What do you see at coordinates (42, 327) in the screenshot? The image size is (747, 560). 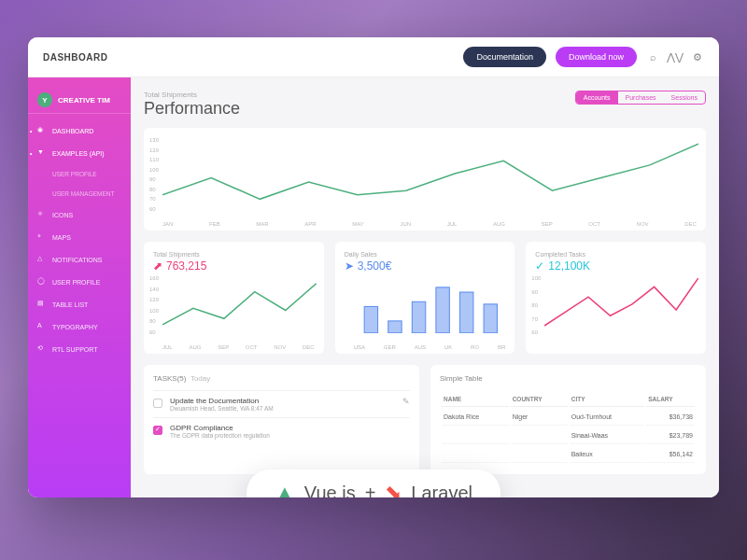 I see `typography-icon: A` at bounding box center [42, 327].